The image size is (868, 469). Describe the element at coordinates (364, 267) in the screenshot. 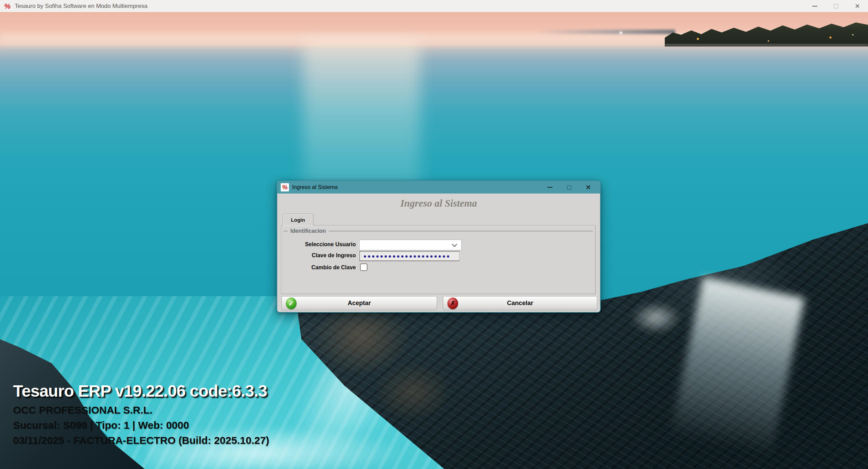

I see `change-password-checkbox` at that location.